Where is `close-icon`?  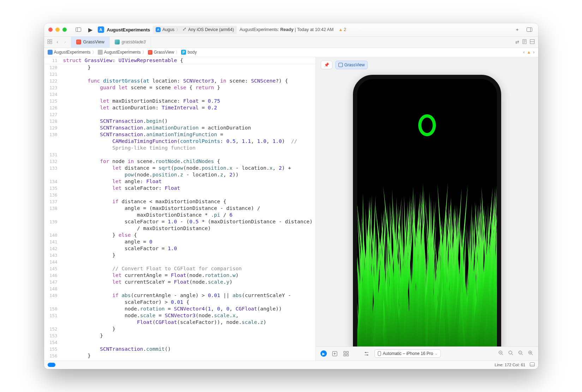 close-icon is located at coordinates (50, 30).